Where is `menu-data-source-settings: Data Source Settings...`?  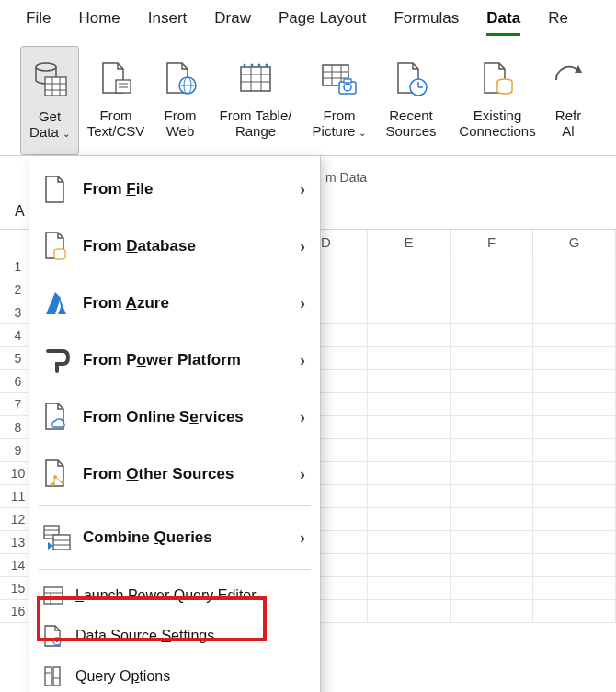 menu-data-source-settings: Data Source Settings... is located at coordinates (175, 636).